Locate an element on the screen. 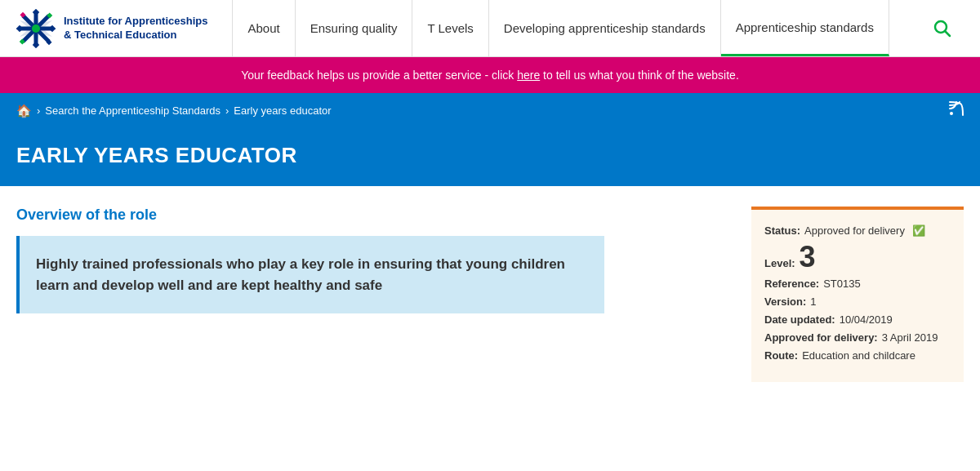 The width and height of the screenshot is (980, 471). main-nav: About Ensuring quality T Levels Developi… is located at coordinates (598, 28).